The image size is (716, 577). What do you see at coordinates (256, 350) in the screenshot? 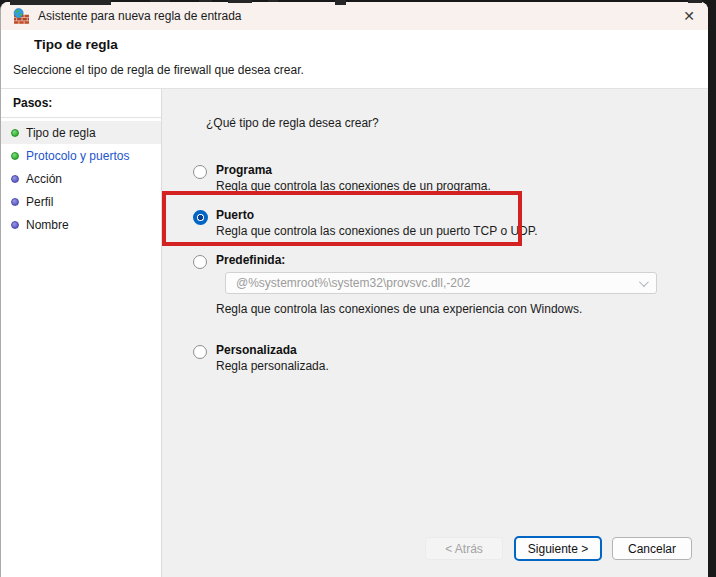
I see `option-label-personalizada: Personalizada` at bounding box center [256, 350].